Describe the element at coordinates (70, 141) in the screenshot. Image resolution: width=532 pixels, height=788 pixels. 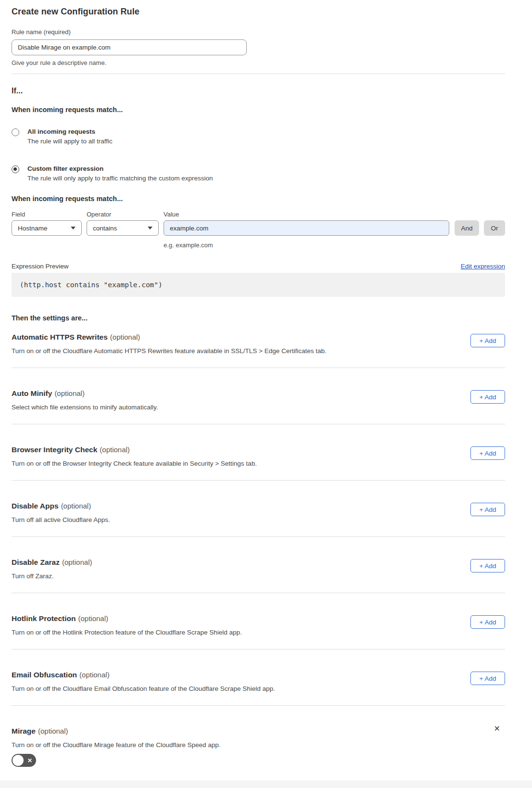
I see `radio-all-requests-desc: The rule will apply to all traffic` at that location.